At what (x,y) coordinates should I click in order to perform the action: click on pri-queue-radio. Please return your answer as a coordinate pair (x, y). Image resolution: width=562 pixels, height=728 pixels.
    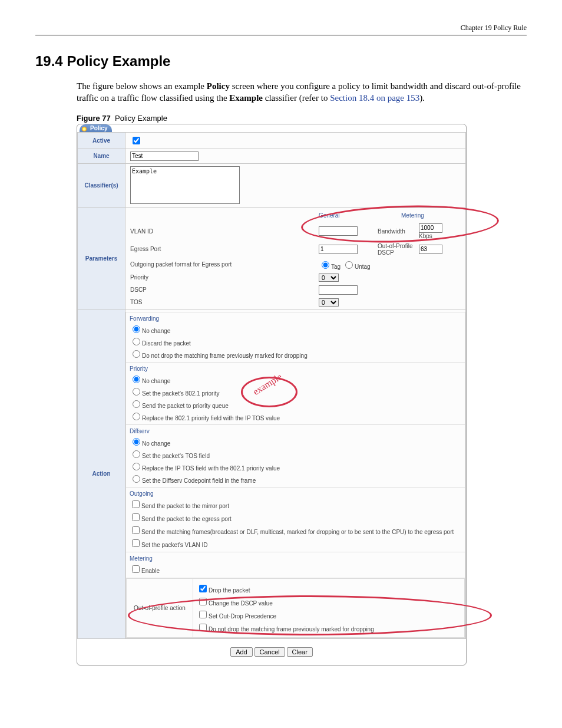
    Looking at the image, I should click on (137, 404).